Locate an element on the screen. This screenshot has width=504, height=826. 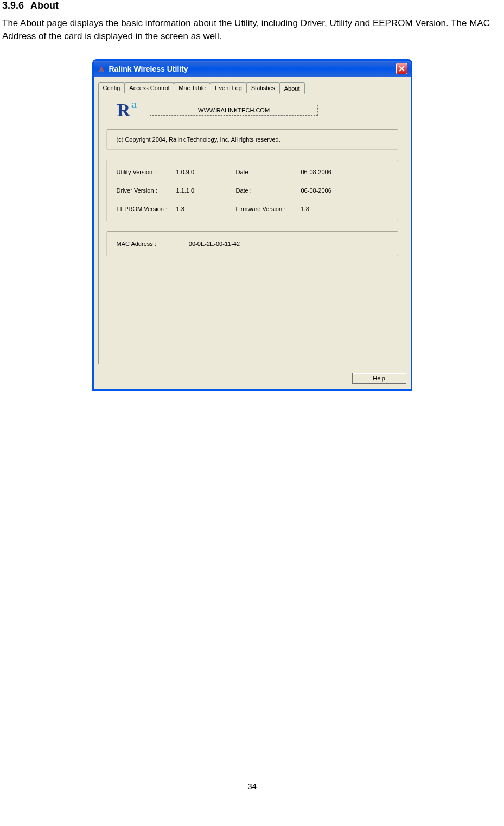
driver-date-value: 06-08-2006 is located at coordinates (326, 190).